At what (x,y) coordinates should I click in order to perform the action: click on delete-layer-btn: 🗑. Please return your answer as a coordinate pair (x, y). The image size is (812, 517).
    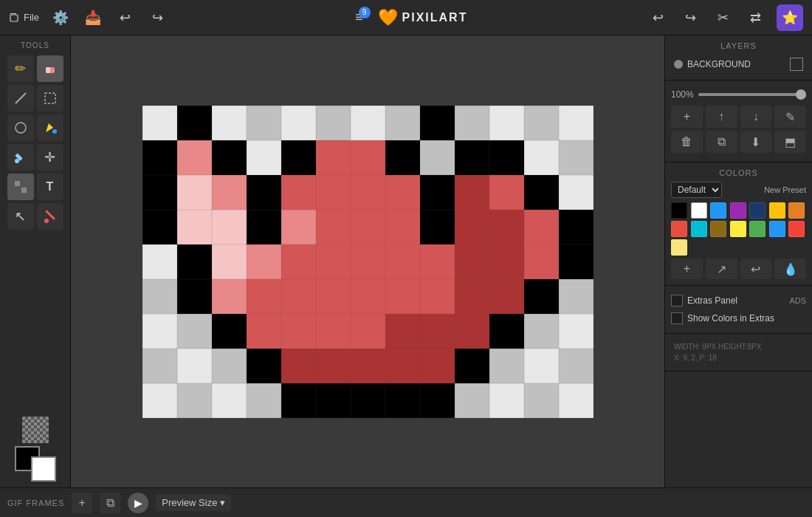
    Looking at the image, I should click on (687, 142).